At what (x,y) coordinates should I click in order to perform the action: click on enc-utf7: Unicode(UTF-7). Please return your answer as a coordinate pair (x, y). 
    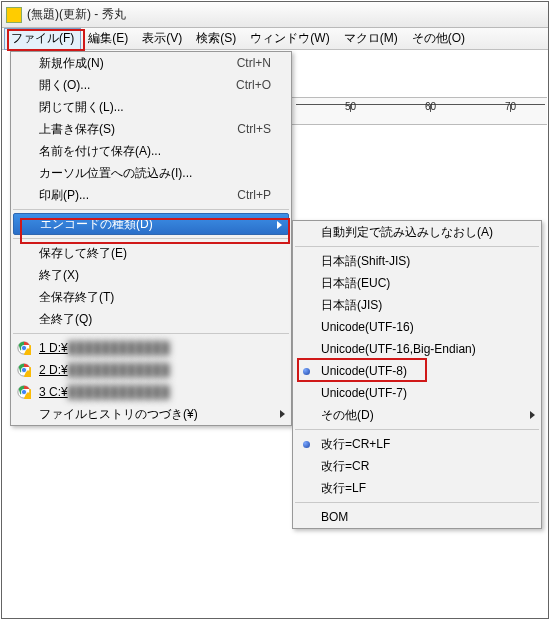
    Looking at the image, I should click on (417, 393).